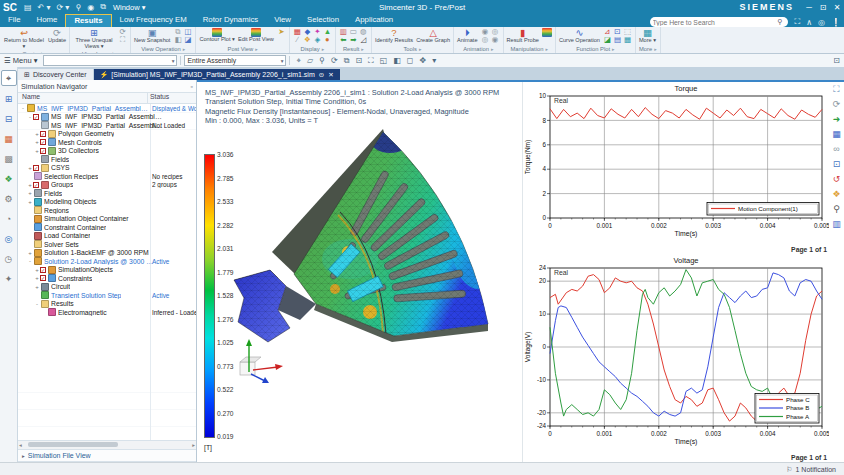 This screenshot has height=475, width=844. Describe the element at coordinates (719, 22) in the screenshot. I see `search-box: ⚲` at that location.